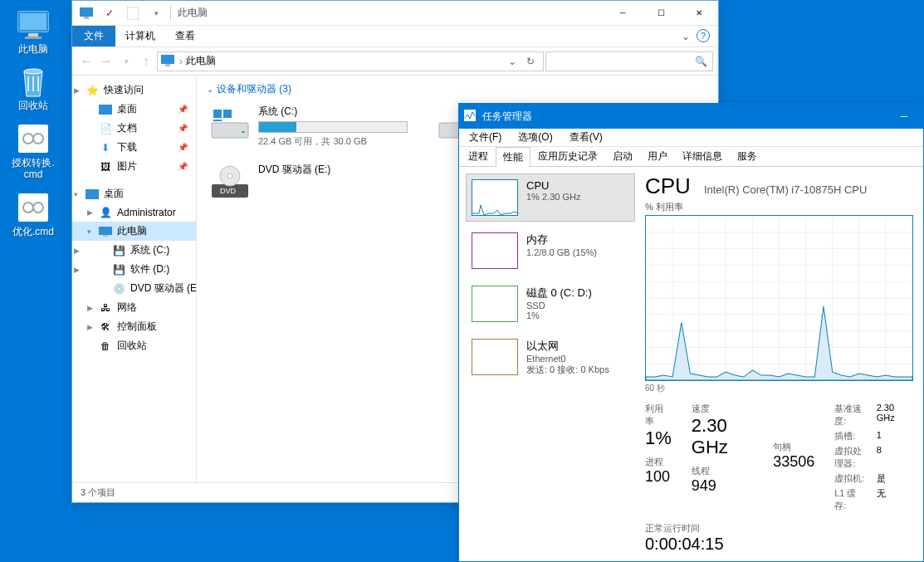 This screenshot has width=924, height=562. I want to click on nav-documents: 📄文档📌, so click(134, 128).